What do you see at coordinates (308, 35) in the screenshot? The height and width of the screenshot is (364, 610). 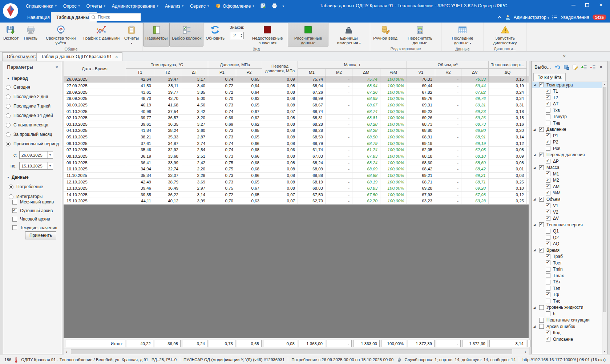 I see `green-square-button: Рассчитанные данные` at bounding box center [308, 35].